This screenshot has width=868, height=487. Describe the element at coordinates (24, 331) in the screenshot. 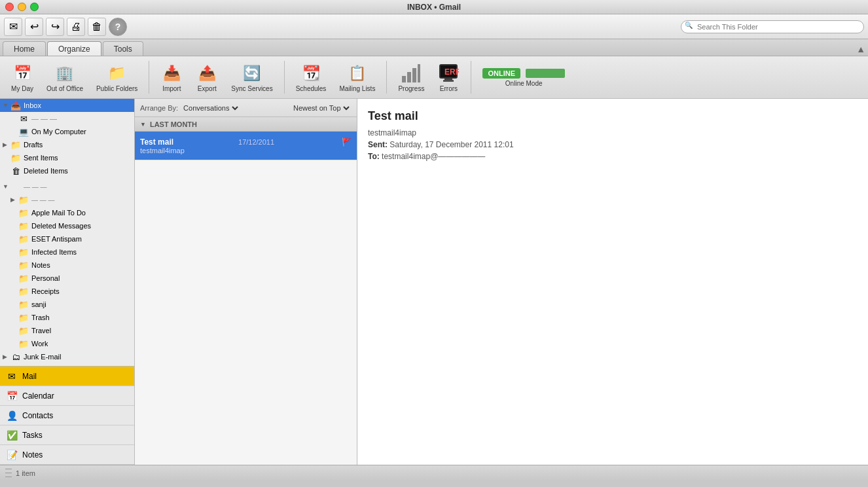

I see `travel-icon: 📁` at that location.